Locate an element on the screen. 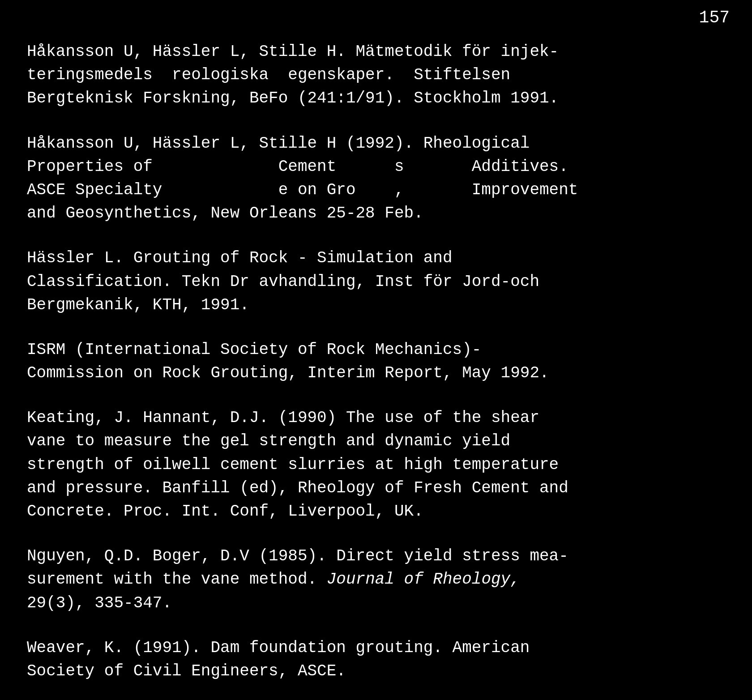 Image resolution: width=752 pixels, height=700 pixels. ref2-line1: Håkansson U, Hässler L, Stille H (1992).… is located at coordinates (376, 144).